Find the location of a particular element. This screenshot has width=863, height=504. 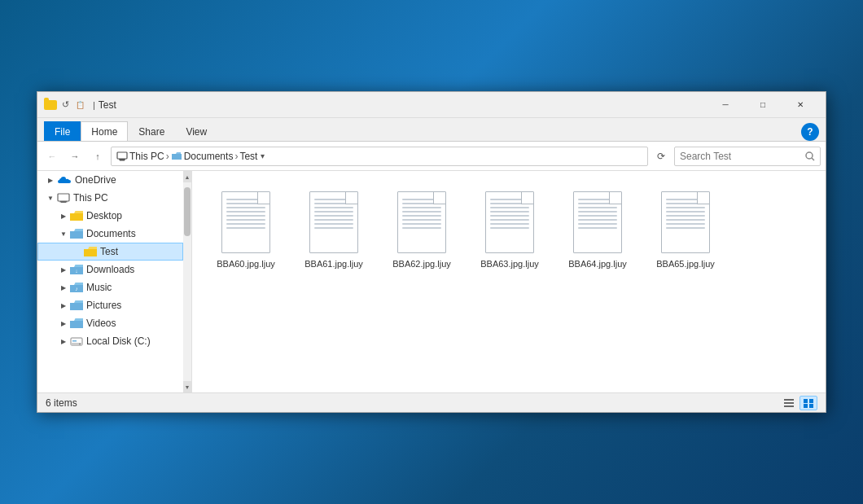

scroll-thumb is located at coordinates (187, 212).